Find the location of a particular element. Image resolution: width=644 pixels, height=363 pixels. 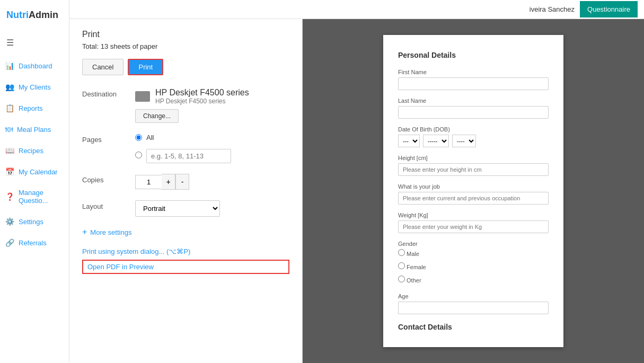

sidebar-item-meal-plans: 🍽 Meal Plans is located at coordinates (34, 129).